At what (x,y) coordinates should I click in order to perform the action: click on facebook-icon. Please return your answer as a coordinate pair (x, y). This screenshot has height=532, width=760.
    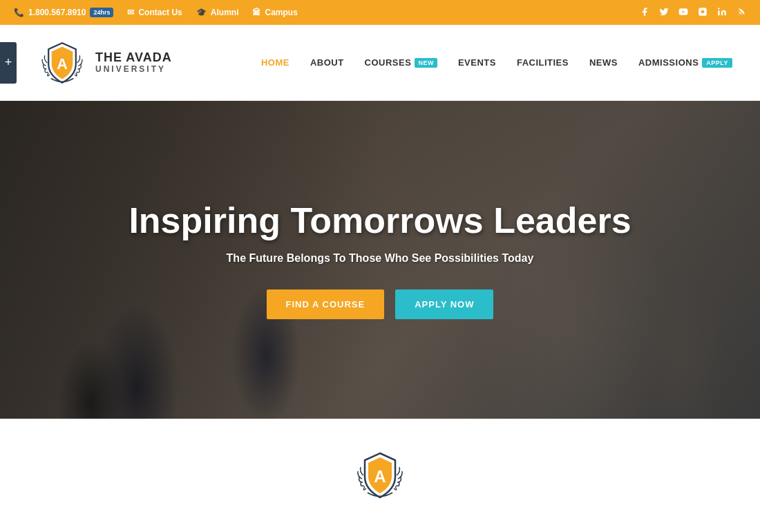
    Looking at the image, I should click on (645, 12).